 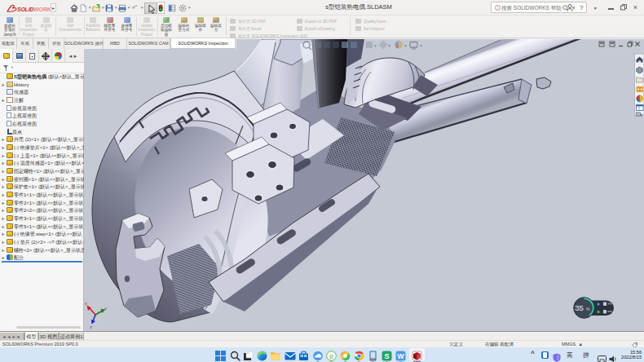 I want to click on svg-text: z, so click(x=91, y=327).